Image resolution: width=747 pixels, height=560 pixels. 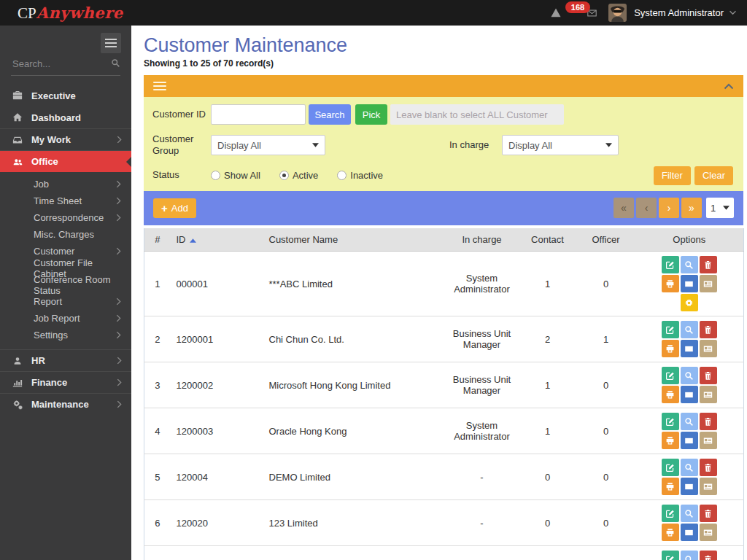 What do you see at coordinates (66, 96) in the screenshot?
I see `sidebar-item-executive: Executive` at bounding box center [66, 96].